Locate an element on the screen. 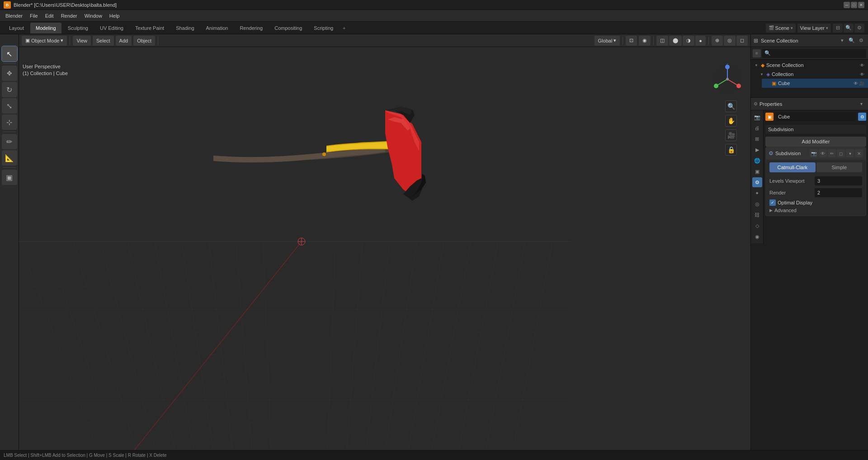 The image size is (868, 460). object-props-button: ▣ is located at coordinates (757, 171).